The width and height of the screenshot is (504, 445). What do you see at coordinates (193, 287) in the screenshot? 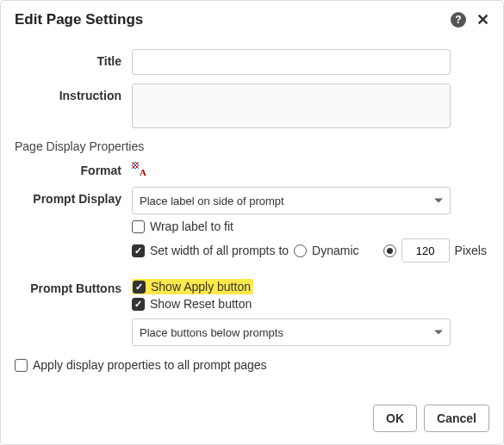
I see `show-apply-highlight: Show Apply button` at bounding box center [193, 287].